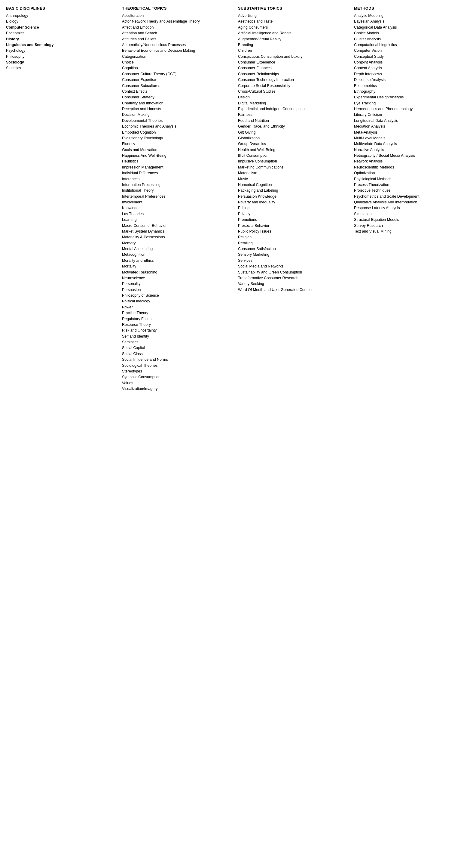 Image resolution: width=473 pixels, height=868 pixels. What do you see at coordinates (178, 179) in the screenshot?
I see `list-item: Inferences` at bounding box center [178, 179].